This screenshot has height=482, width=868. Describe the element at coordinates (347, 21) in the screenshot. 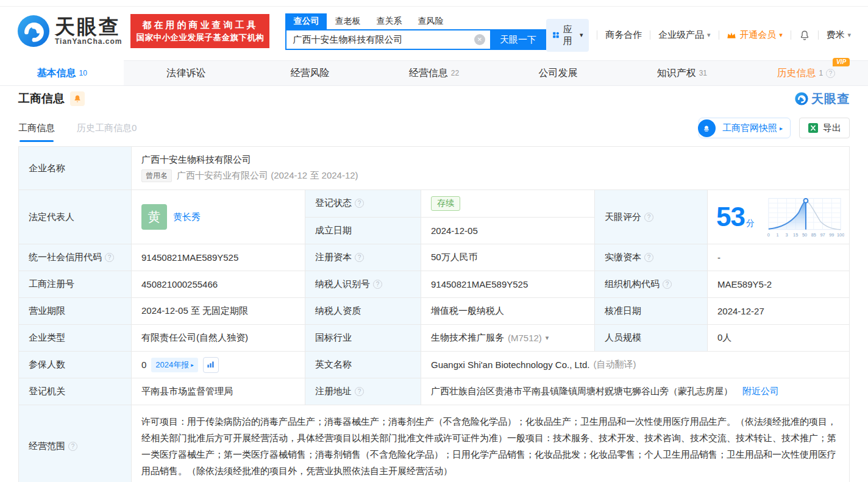

I see `search-tab-boss: 查老板` at that location.